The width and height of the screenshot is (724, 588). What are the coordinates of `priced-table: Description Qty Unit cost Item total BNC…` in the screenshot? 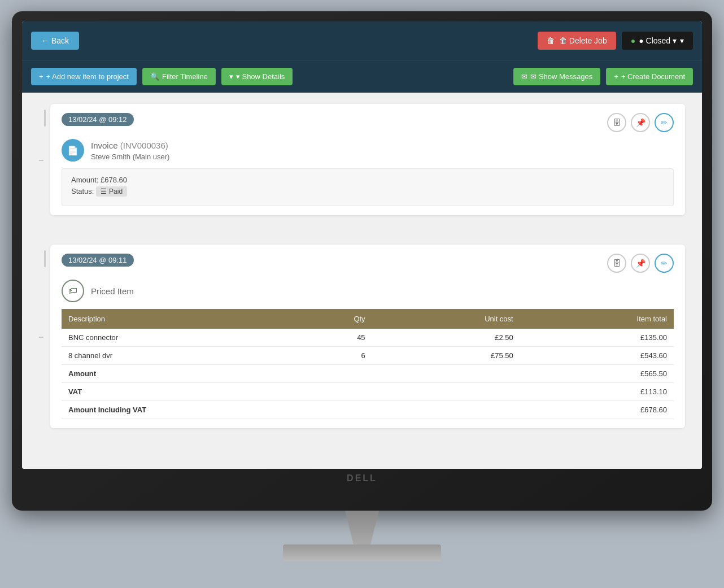 It's located at (368, 337).